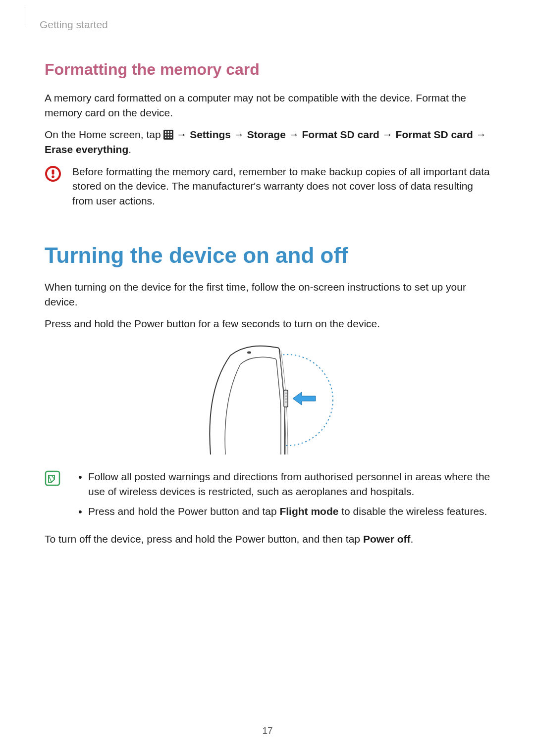 This screenshot has height=756, width=535. What do you see at coordinates (284, 186) in the screenshot?
I see `caution-text: Before formatting the memory card, remem…` at bounding box center [284, 186].